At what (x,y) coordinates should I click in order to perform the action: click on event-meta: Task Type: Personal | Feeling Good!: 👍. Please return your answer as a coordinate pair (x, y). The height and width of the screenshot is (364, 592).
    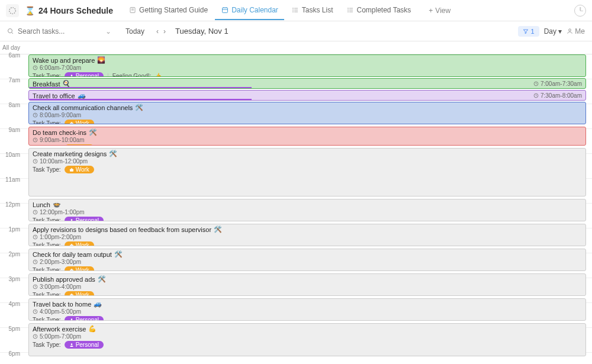
    Looking at the image, I should click on (307, 75).